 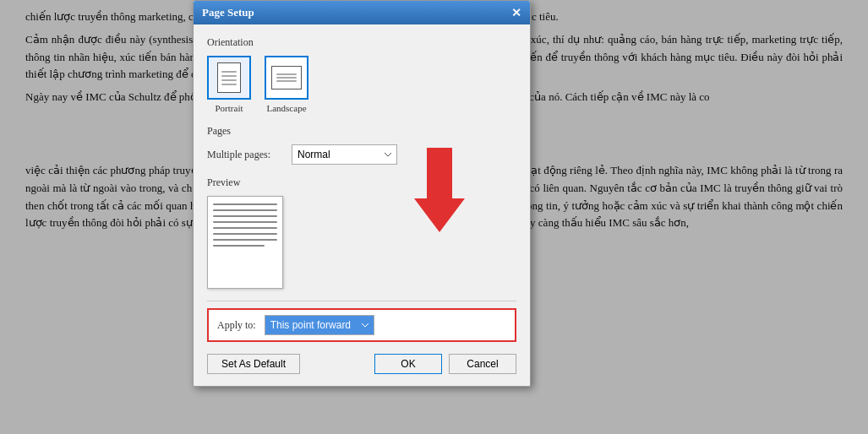 I want to click on portrait-label: Portrait, so click(x=230, y=108).